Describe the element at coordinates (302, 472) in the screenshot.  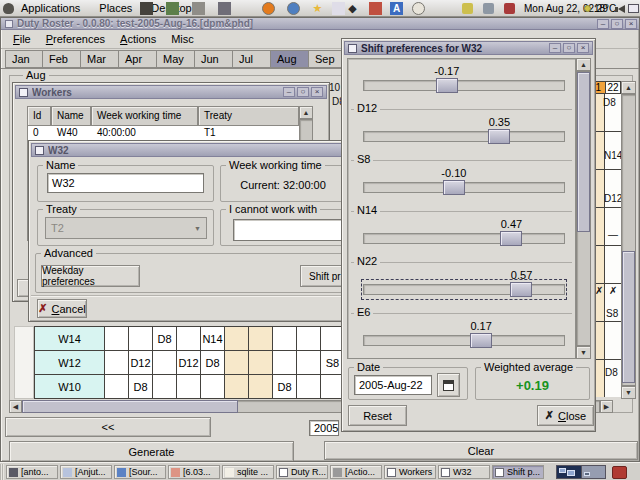
I see `taskbar-item-dutyr: Duty R...` at that location.